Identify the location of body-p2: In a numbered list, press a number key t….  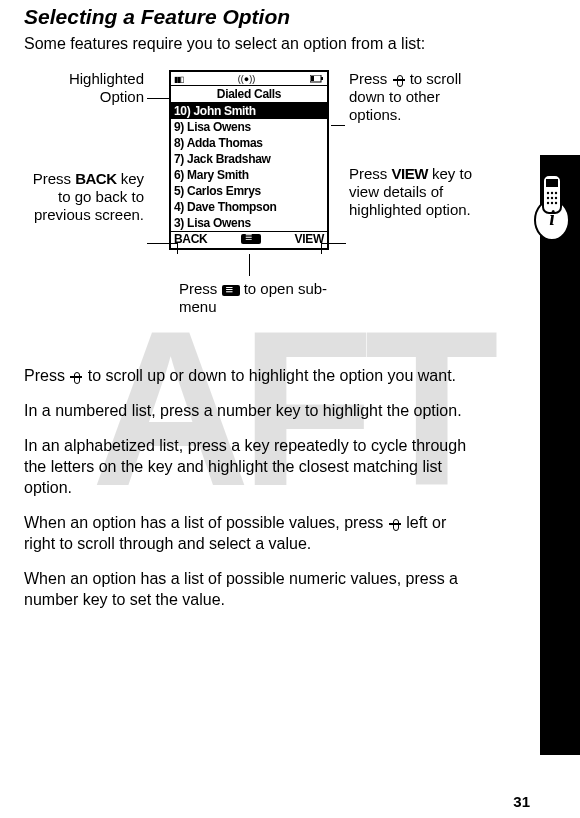
(252, 410).